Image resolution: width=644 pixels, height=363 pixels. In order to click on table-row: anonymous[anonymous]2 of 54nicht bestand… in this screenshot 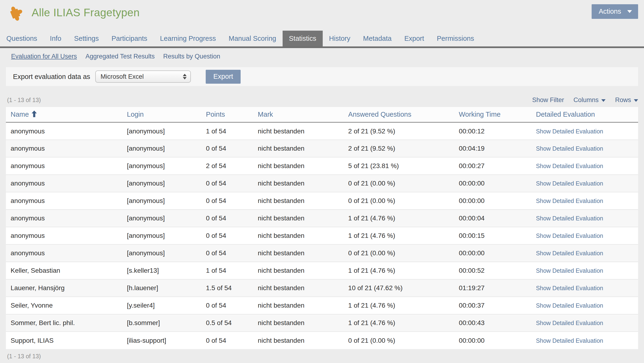, I will do `click(322, 166)`.